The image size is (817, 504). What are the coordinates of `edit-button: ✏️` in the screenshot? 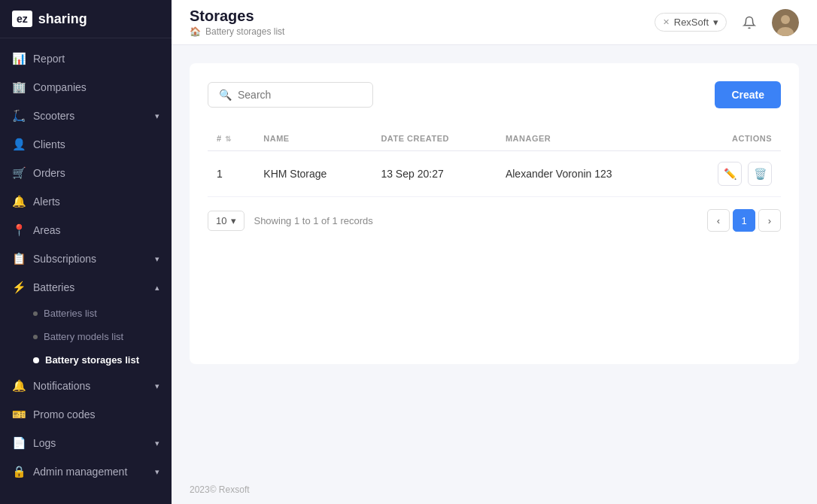 It's located at (730, 174).